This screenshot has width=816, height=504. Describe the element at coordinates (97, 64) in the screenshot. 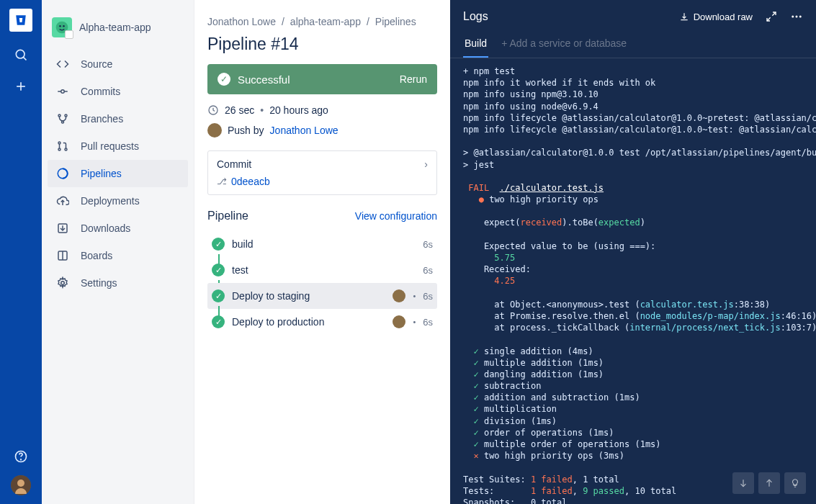

I see `sidebar-label: Source` at that location.